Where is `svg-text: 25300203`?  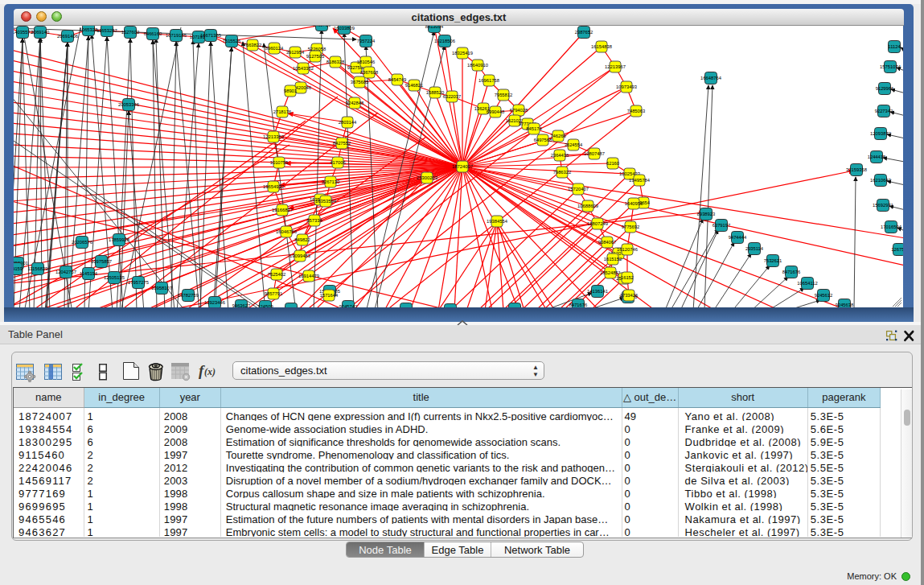 svg-text: 25300203 is located at coordinates (427, 178).